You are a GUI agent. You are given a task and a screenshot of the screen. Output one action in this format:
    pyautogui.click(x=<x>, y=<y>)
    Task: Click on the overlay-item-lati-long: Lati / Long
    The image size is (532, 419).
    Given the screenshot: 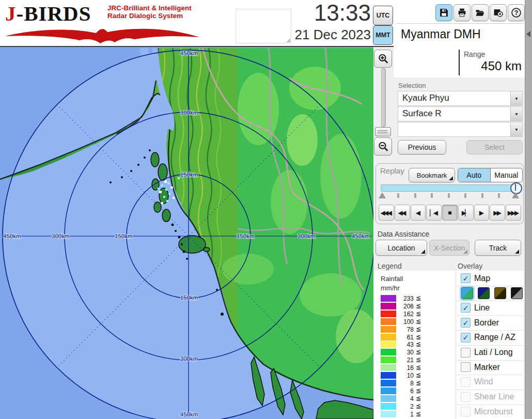 What is the action you would take?
    pyautogui.click(x=490, y=353)
    